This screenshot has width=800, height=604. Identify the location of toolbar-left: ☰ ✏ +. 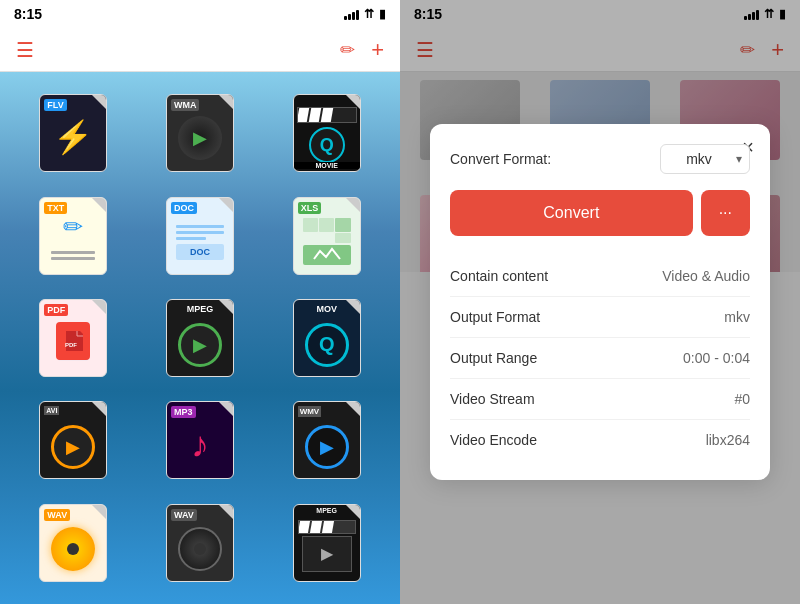
(200, 50).